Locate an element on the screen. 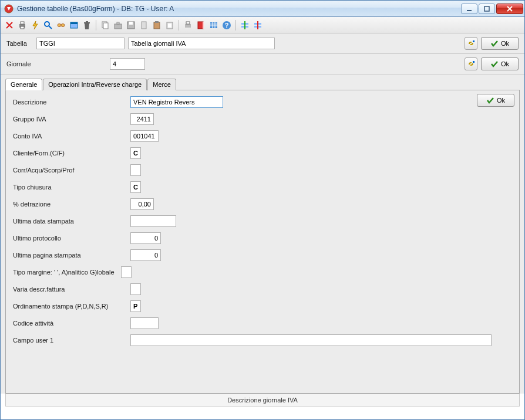 Image resolution: width=525 pixels, height=420 pixels. ultima-data-input is located at coordinates (153, 221).